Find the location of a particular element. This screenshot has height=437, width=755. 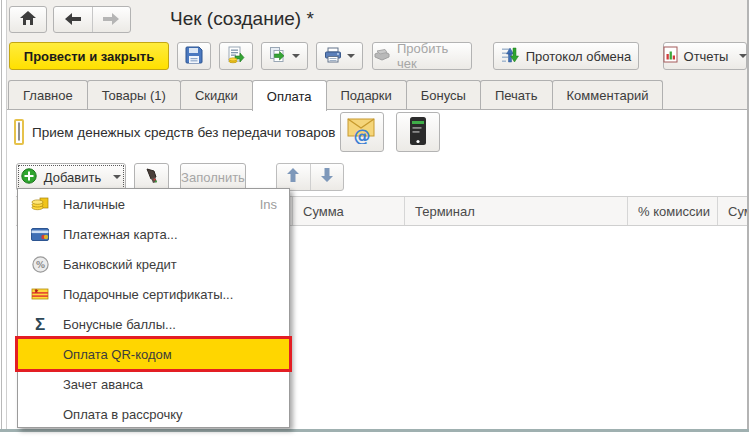

home-icon is located at coordinates (28, 20).